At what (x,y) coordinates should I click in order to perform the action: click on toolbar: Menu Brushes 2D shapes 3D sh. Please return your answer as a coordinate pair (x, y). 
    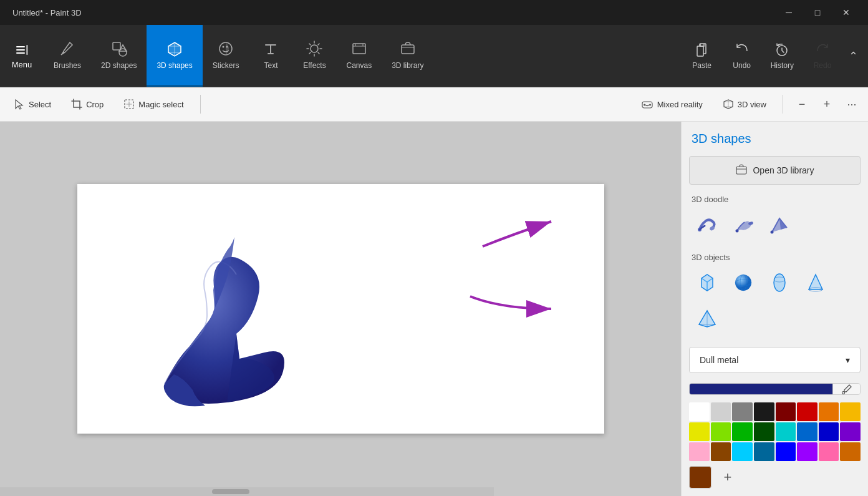
    Looking at the image, I should click on (434, 56).